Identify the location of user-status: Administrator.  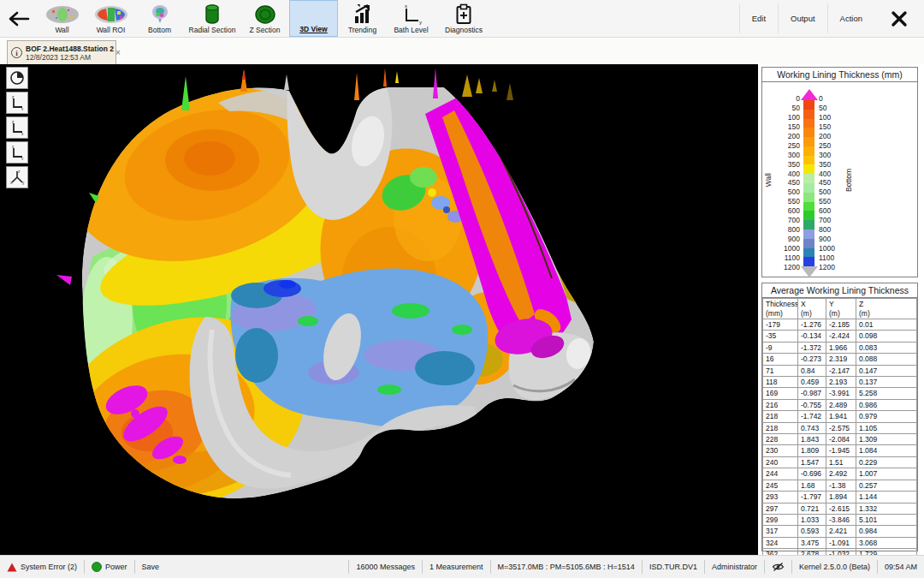
(734, 567).